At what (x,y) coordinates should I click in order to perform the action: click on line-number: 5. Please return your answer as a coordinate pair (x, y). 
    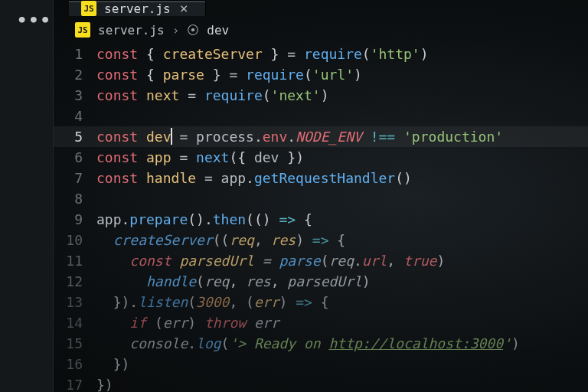
    Looking at the image, I should click on (75, 136).